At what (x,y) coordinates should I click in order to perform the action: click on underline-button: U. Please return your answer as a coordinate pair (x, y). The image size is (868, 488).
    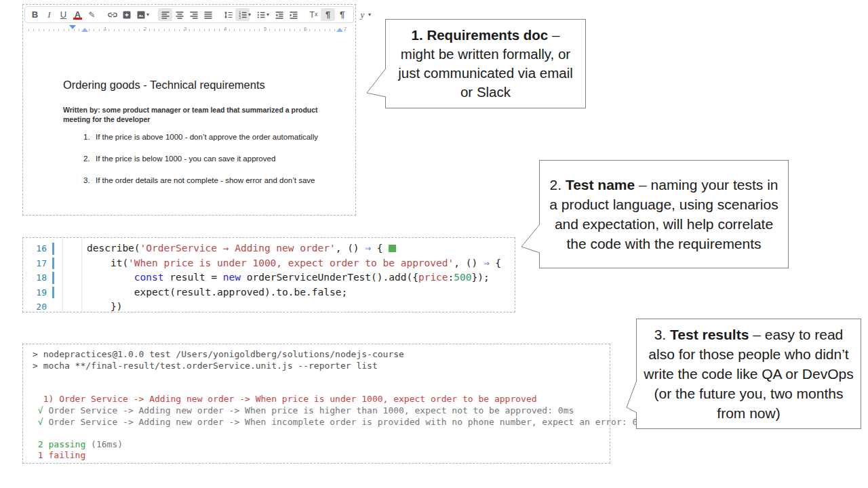
    Looking at the image, I should click on (64, 15).